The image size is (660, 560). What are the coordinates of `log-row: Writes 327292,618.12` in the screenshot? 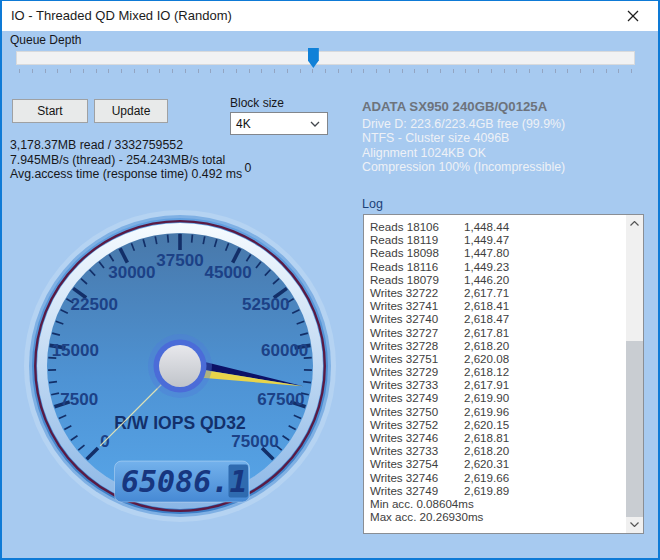 It's located at (498, 372).